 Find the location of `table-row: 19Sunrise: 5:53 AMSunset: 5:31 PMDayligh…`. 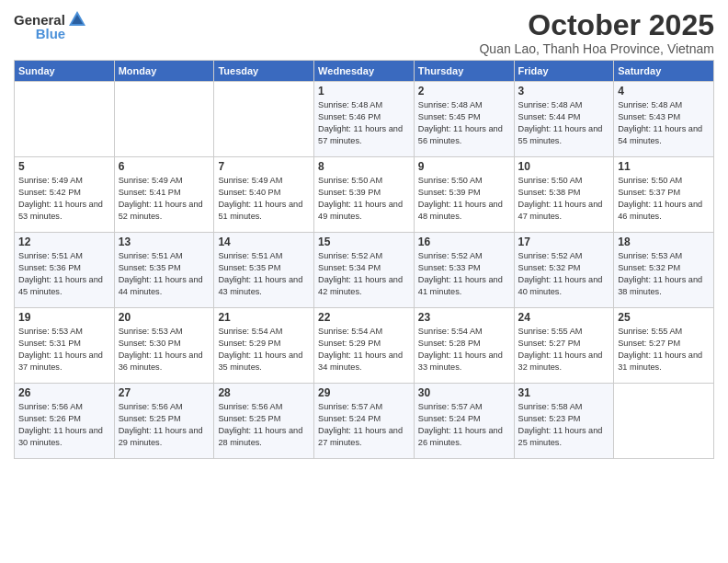

table-row: 19Sunrise: 5:53 AMSunset: 5:31 PMDayligh… is located at coordinates (64, 346).